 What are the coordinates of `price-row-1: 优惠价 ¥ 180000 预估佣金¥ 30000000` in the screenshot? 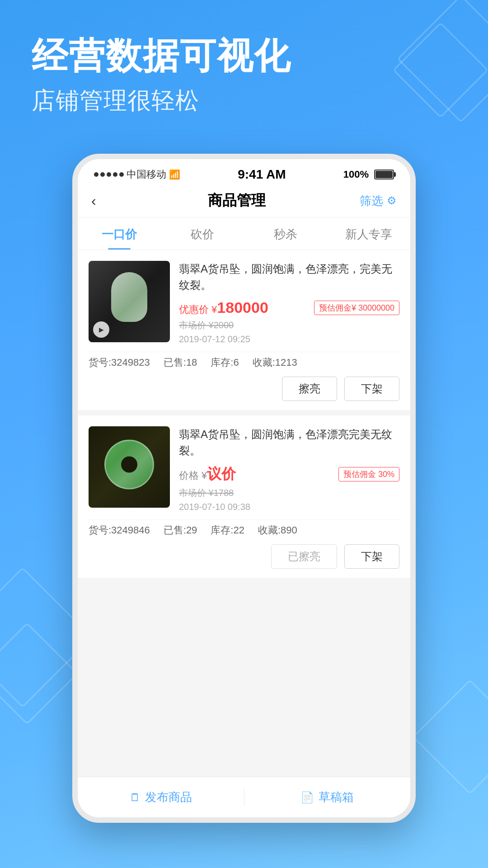 It's located at (289, 307).